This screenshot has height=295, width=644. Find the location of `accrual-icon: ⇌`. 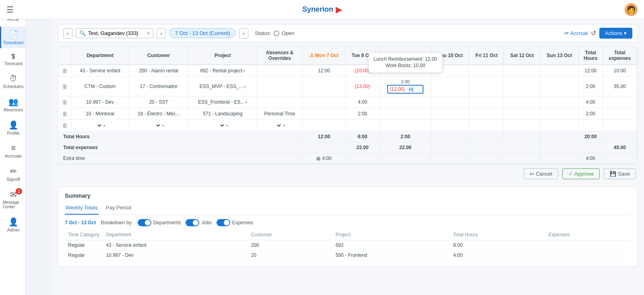

accrual-icon: ⇌ is located at coordinates (567, 33).